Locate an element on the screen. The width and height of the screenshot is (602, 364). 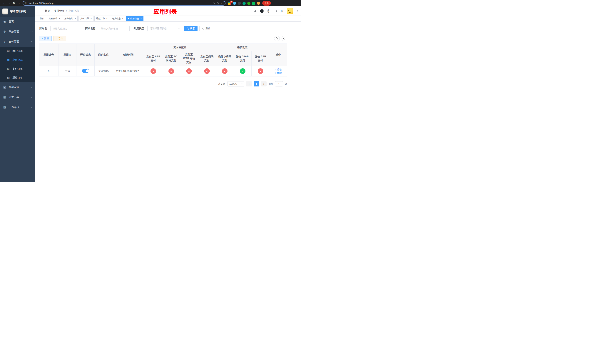
reset-button: 重置 is located at coordinates (206, 28).